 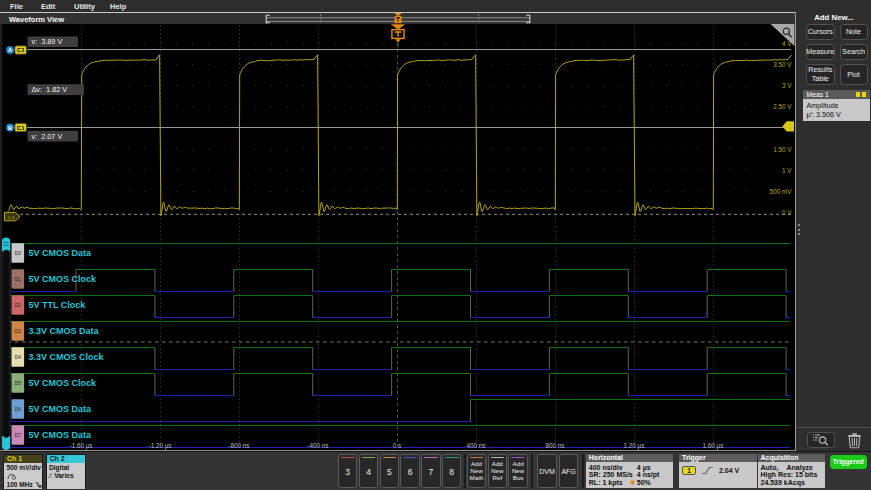 I want to click on svg-text: v: 2.07 V, so click(x=48, y=136).